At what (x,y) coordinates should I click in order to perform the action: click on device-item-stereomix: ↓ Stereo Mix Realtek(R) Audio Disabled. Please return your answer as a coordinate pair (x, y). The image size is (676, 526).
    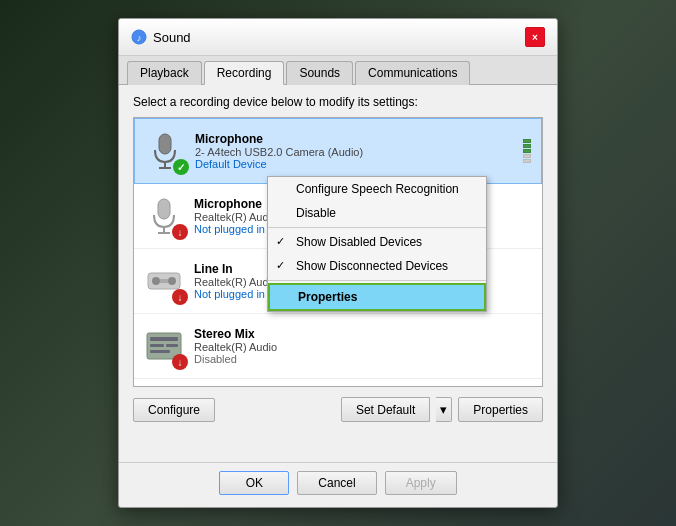
    Looking at the image, I should click on (338, 346).